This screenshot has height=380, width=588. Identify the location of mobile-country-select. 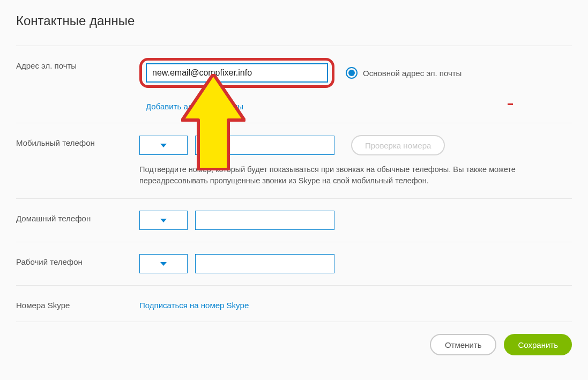
(163, 145).